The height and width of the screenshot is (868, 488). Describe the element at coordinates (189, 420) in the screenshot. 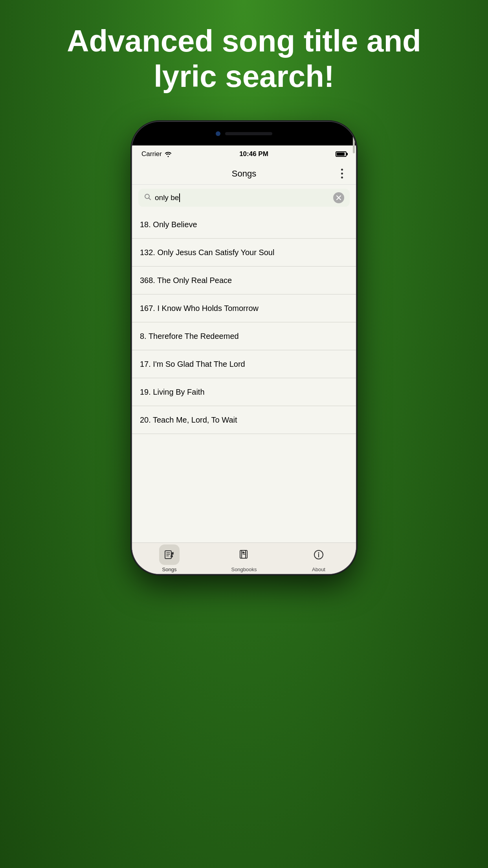

I see `result-text: 20. Teach Me, Lord, To Wait` at that location.